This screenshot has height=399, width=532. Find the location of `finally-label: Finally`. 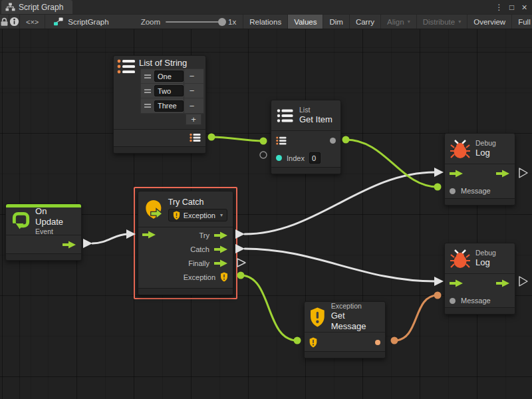

finally-label: Finally is located at coordinates (199, 263).